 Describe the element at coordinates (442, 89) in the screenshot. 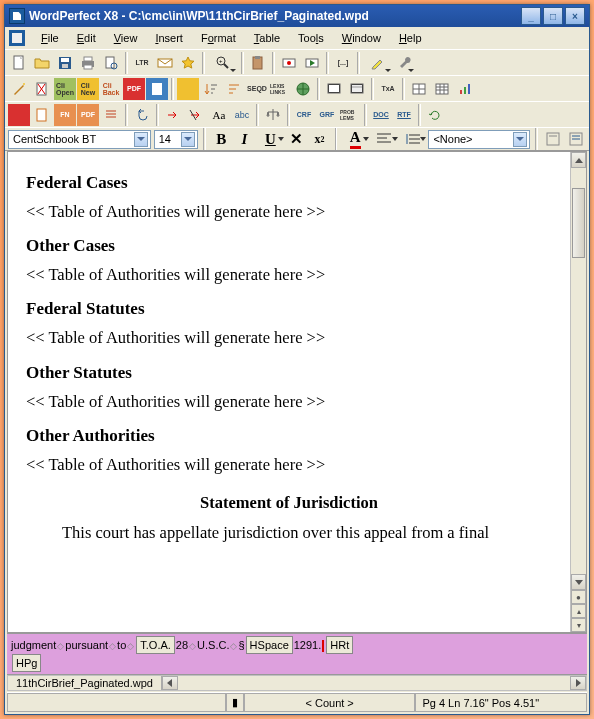

I see `grid-button` at that location.